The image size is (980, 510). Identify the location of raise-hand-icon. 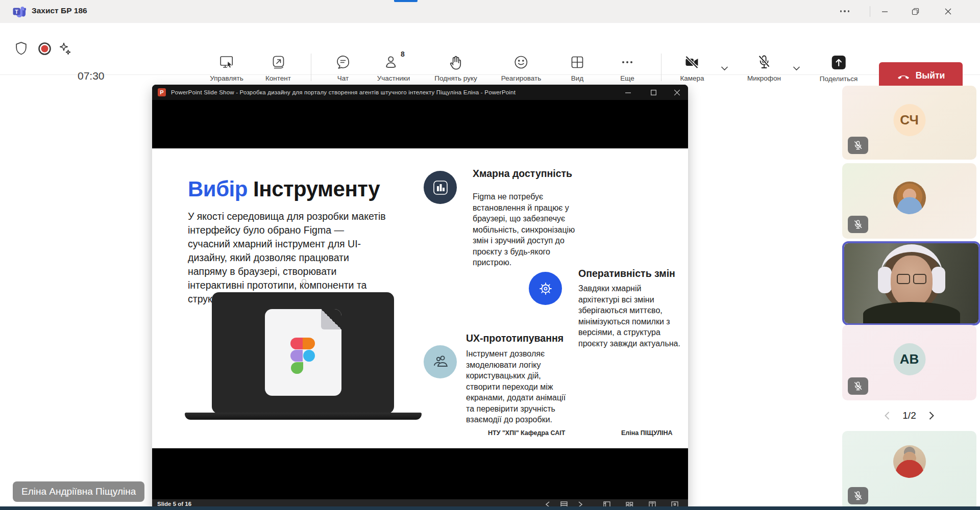
(455, 62).